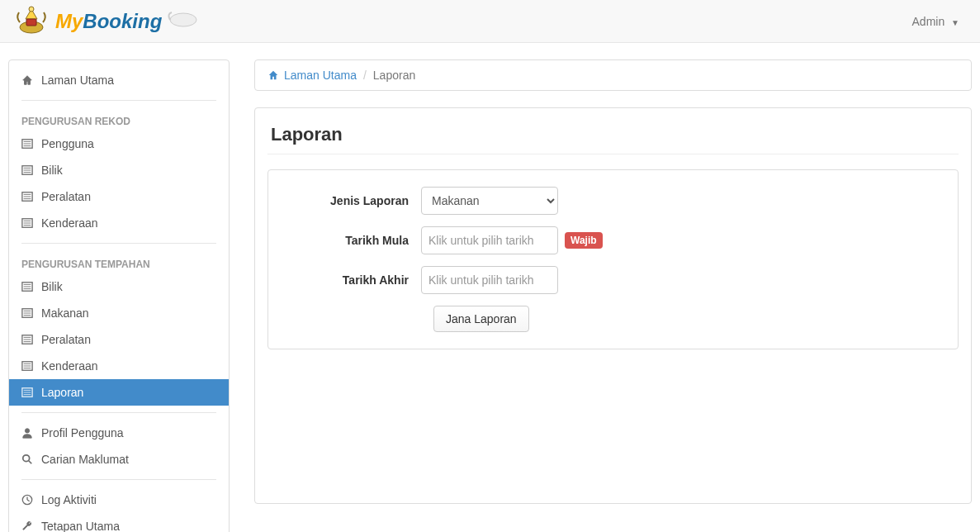 The height and width of the screenshot is (532, 980). Describe the element at coordinates (119, 313) in the screenshot. I see `sidebar-item-makanan: Makanan` at that location.